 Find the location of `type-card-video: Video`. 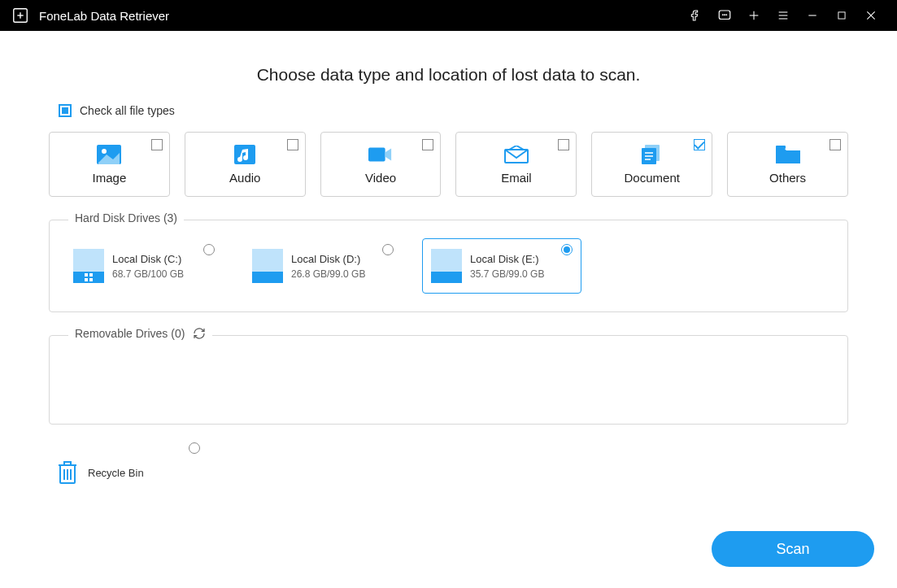

type-card-video: Video is located at coordinates (381, 164).